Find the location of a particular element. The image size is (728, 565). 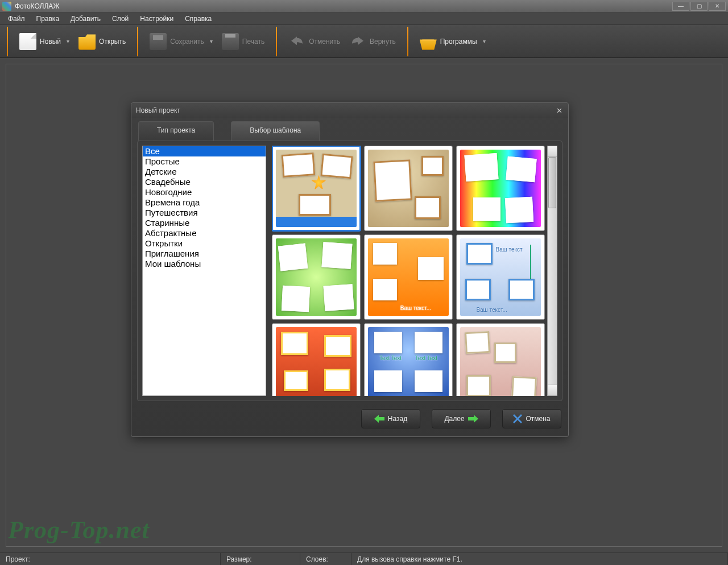

app-icon is located at coordinates (7, 6).